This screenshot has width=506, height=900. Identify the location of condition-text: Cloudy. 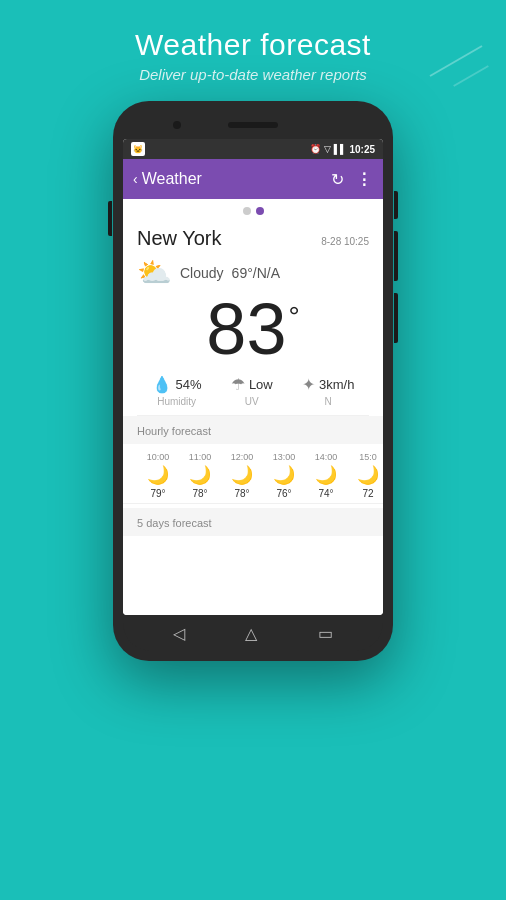
(202, 273).